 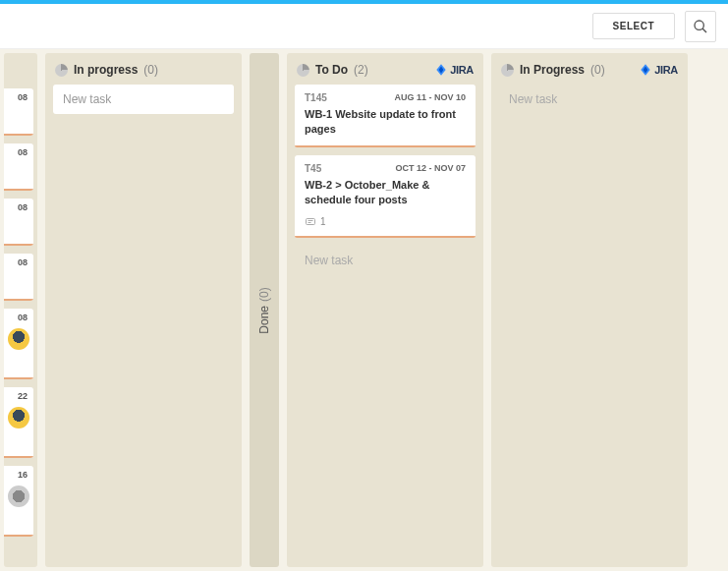 I want to click on toolbar: SELECT, so click(x=364, y=27).